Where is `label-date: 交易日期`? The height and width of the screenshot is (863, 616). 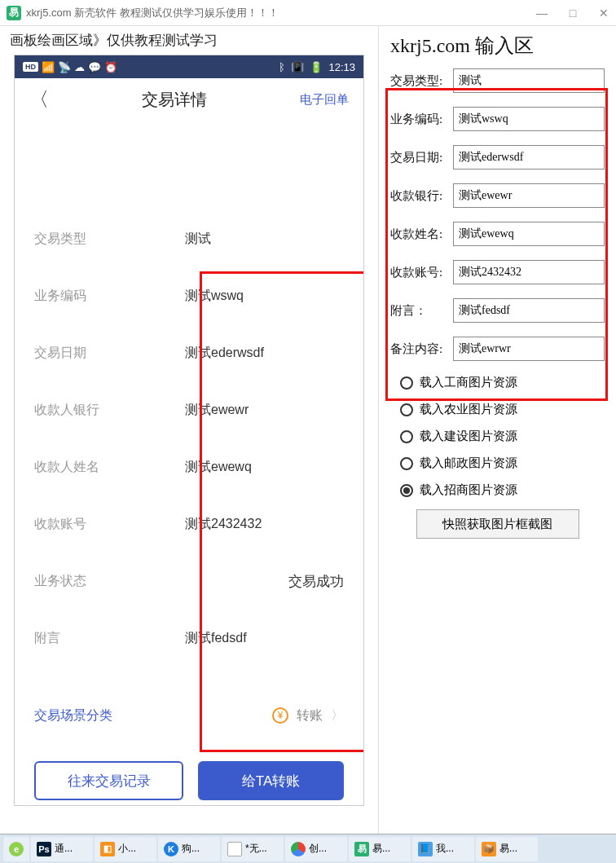
label-date: 交易日期 is located at coordinates (109, 354).